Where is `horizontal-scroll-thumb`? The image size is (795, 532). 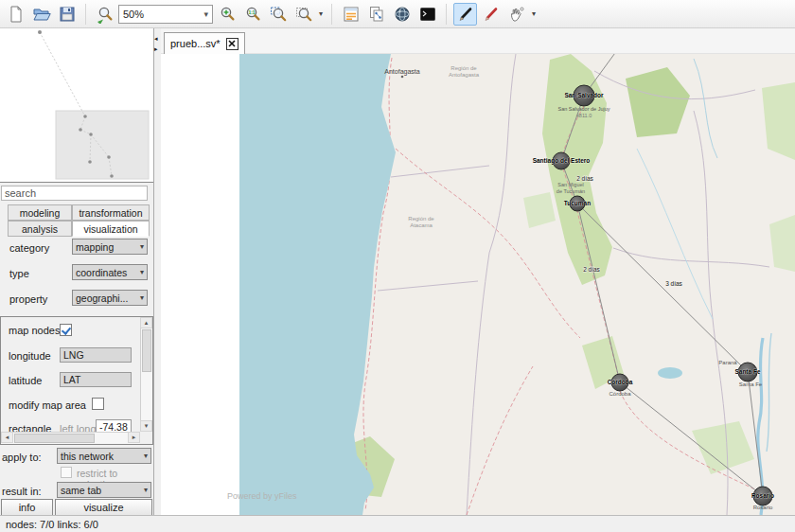
horizontal-scroll-thumb is located at coordinates (55, 438).